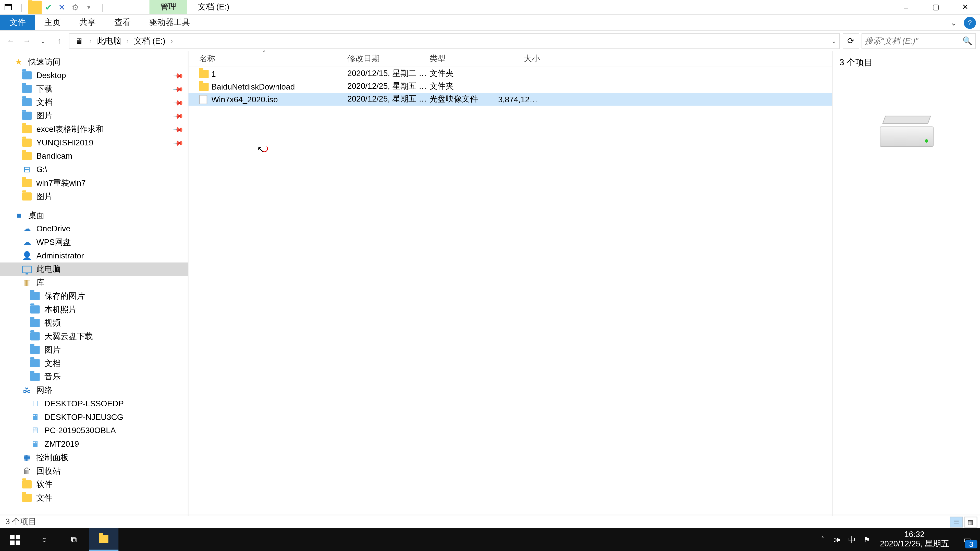 The height and width of the screenshot is (551, 980). What do you see at coordinates (851, 41) in the screenshot?
I see `refresh-button: ⟳` at bounding box center [851, 41].